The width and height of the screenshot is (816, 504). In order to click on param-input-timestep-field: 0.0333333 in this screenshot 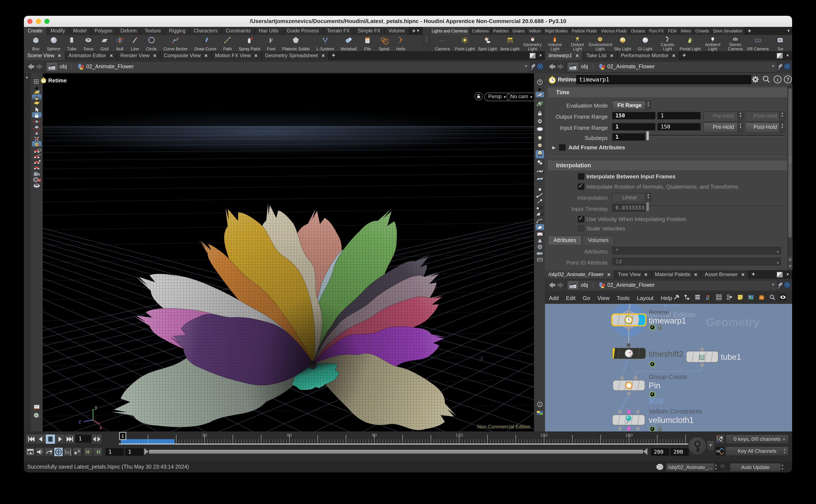, I will do `click(629, 208)`.